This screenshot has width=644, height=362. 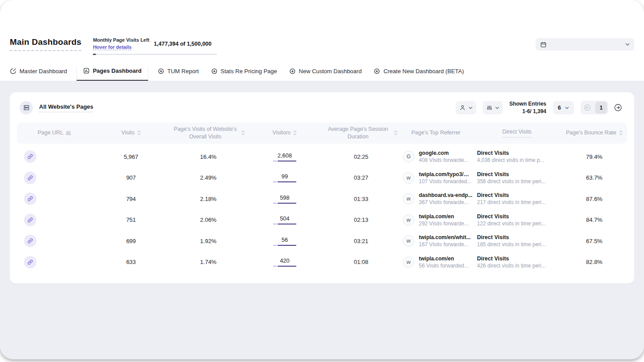 I want to click on cell-visitors: 2,608, so click(x=285, y=157).